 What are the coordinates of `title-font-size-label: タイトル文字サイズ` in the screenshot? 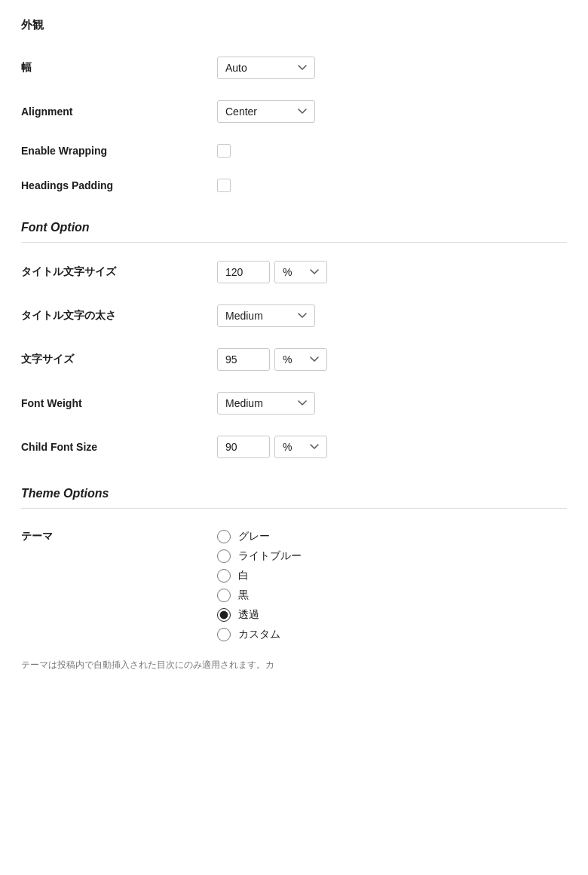 It's located at (119, 272).